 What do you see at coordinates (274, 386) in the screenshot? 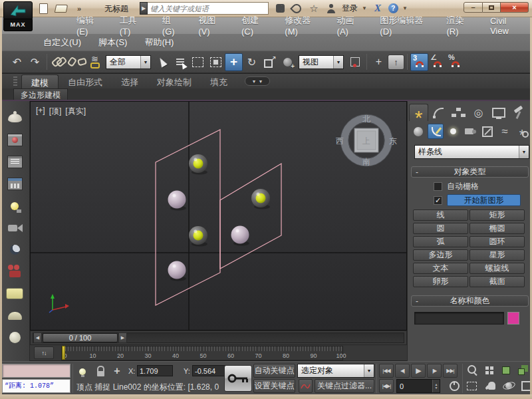
I see `set-key-button: 设置关键点` at bounding box center [274, 386].